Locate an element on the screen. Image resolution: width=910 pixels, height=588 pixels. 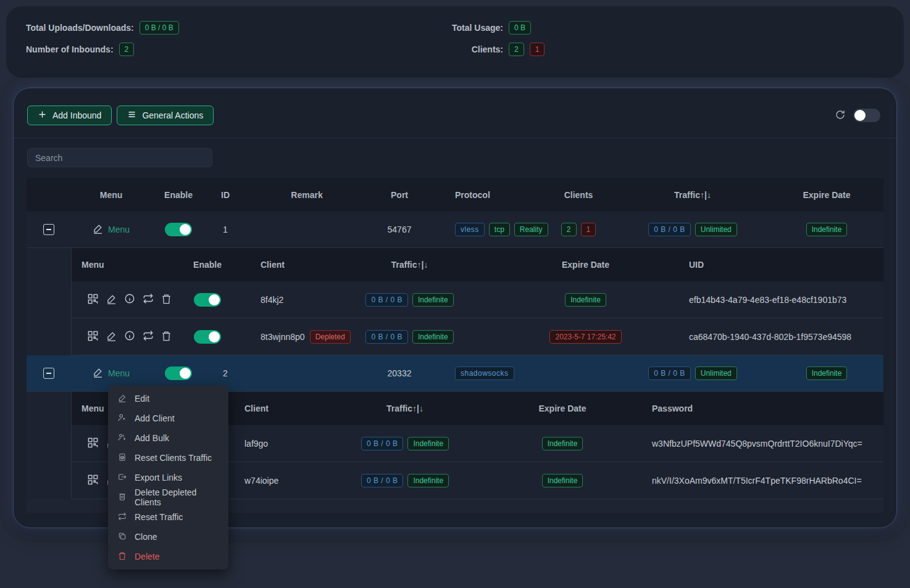
menu-item-label: Delete is located at coordinates (147, 557).